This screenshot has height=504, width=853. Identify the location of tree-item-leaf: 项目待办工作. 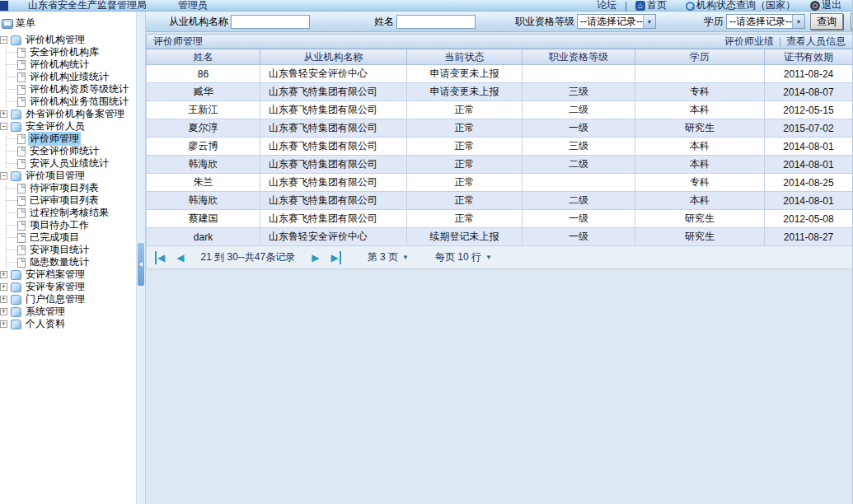
(71, 226).